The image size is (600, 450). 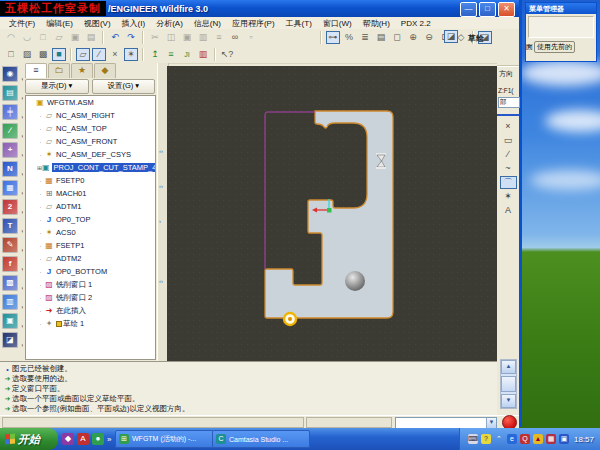 What do you see at coordinates (365, 38) in the screenshot?
I see `layers-icon: ≣` at bounding box center [365, 38].